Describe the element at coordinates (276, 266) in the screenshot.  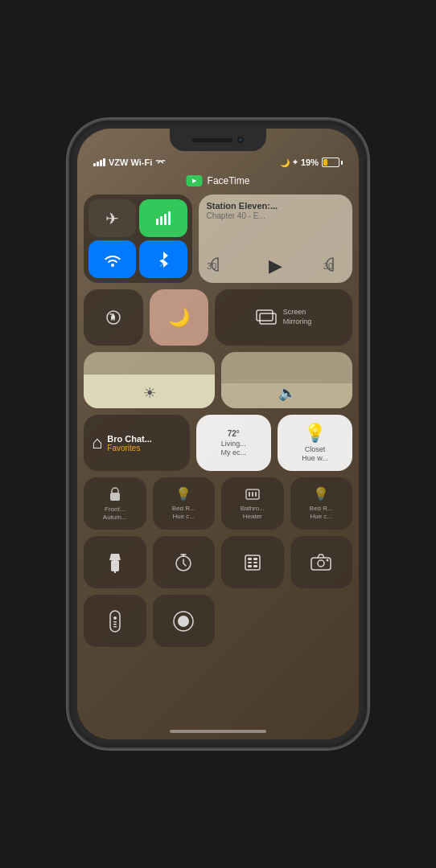
I see `media-controls: 30 ▶ 30` at that location.